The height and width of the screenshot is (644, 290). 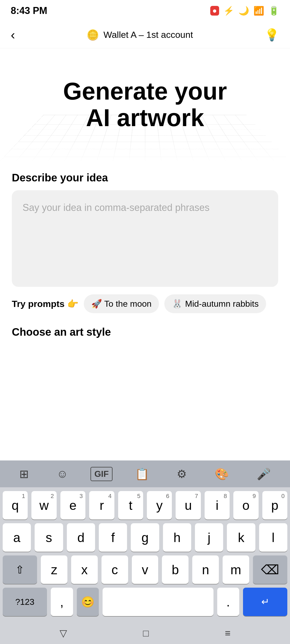 I want to click on key-t: 5t, so click(x=130, y=505).